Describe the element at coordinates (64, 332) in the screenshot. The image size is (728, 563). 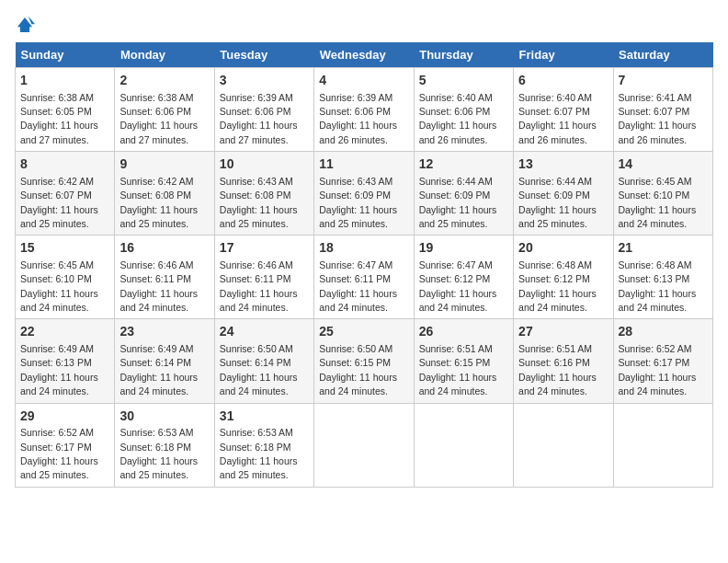
I see `day-number: 22` at that location.